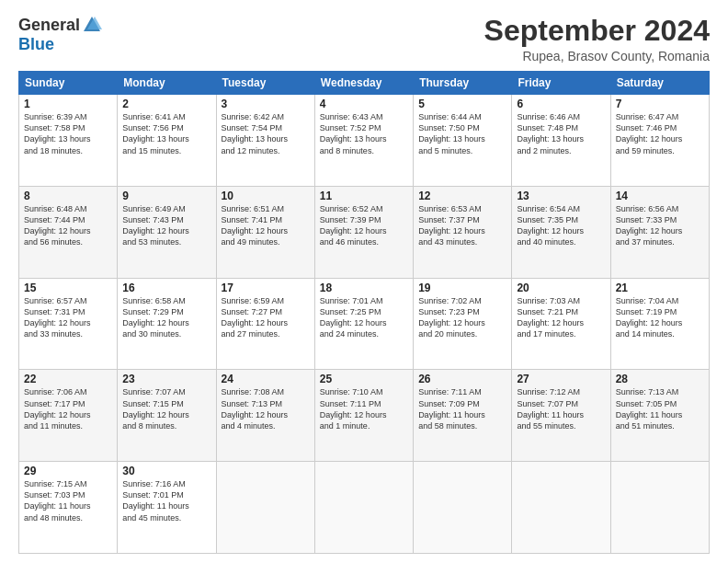 The height and width of the screenshot is (563, 728). I want to click on day-info: Sunrise: 7:01 AMSunset: 7:25 PMDaylight:…, so click(353, 317).